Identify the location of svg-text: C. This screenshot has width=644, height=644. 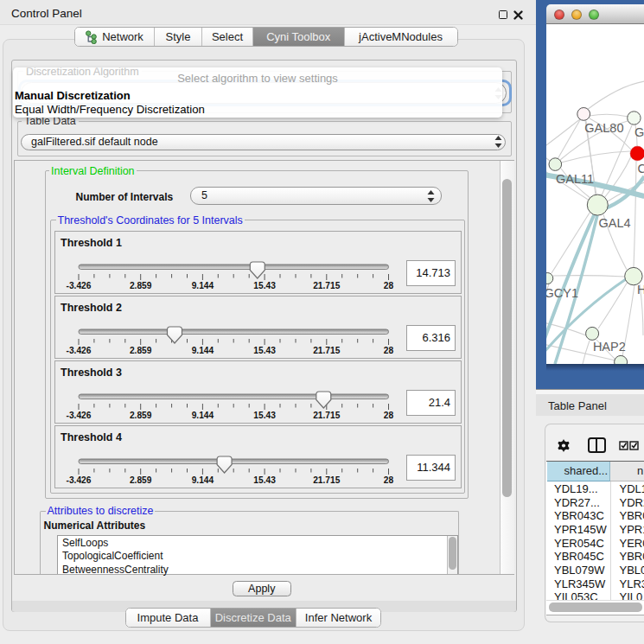
(641, 169).